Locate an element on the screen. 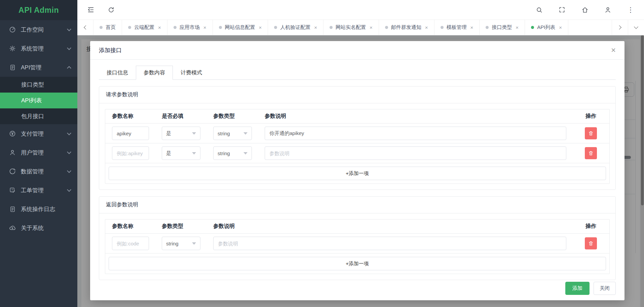 The image size is (644, 307). tab-parameter-content: 参数内容 is located at coordinates (154, 73).